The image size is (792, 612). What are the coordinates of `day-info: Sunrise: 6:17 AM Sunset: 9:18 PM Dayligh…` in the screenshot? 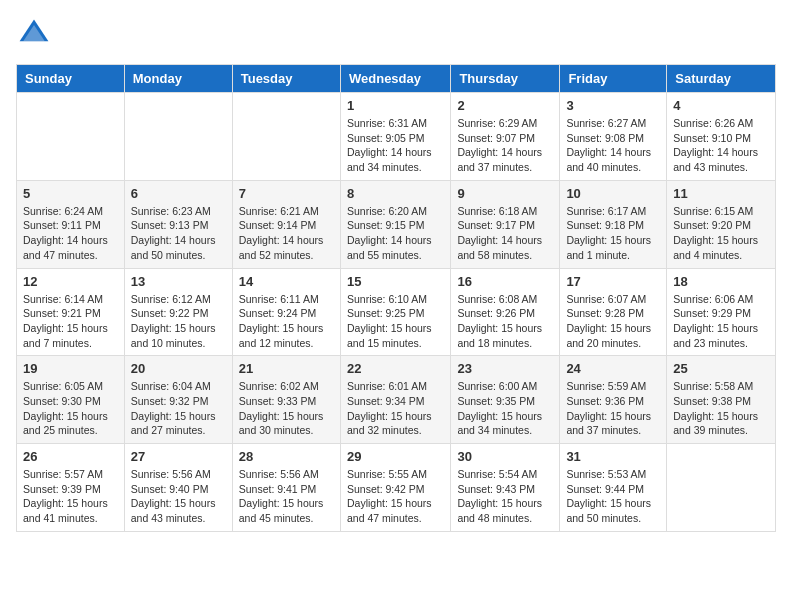 It's located at (613, 234).